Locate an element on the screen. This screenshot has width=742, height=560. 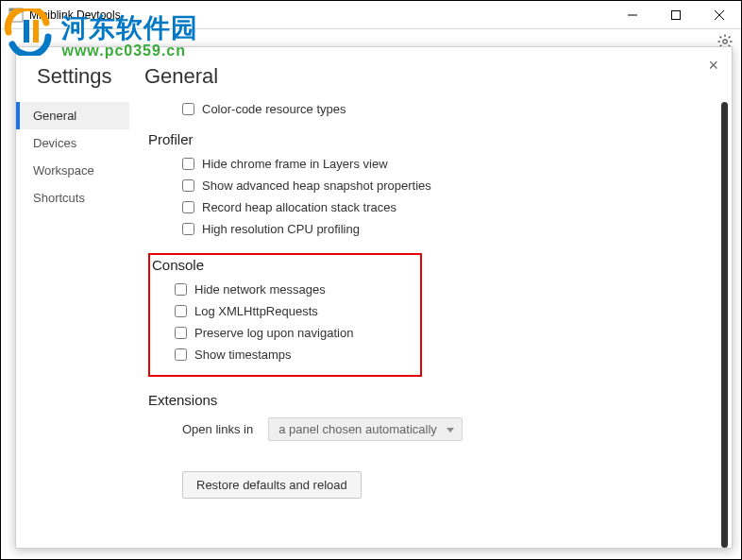
label-color-code: Color-code resource types is located at coordinates (274, 110).